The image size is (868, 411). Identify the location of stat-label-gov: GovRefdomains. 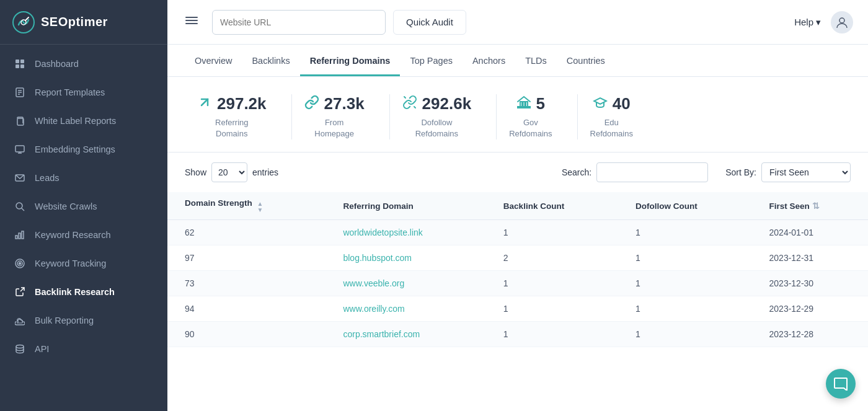
(531, 128).